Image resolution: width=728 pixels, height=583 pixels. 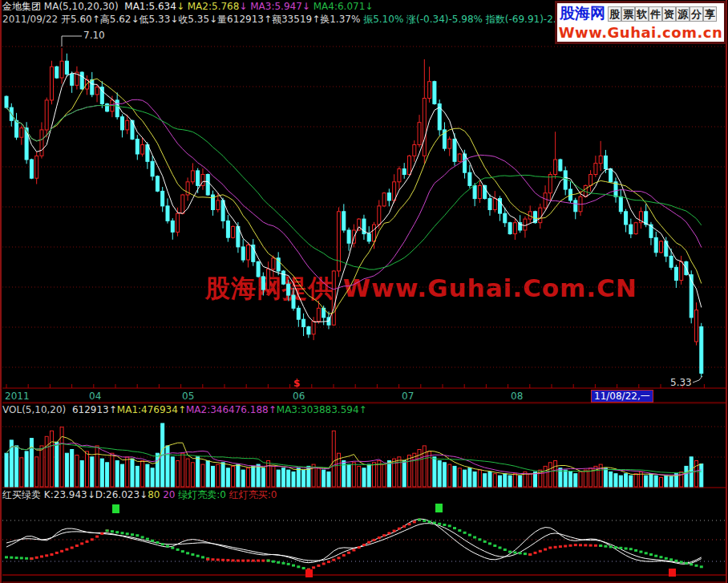 What do you see at coordinates (298, 396) in the screenshot?
I see `axis-month-label: 06` at bounding box center [298, 396].